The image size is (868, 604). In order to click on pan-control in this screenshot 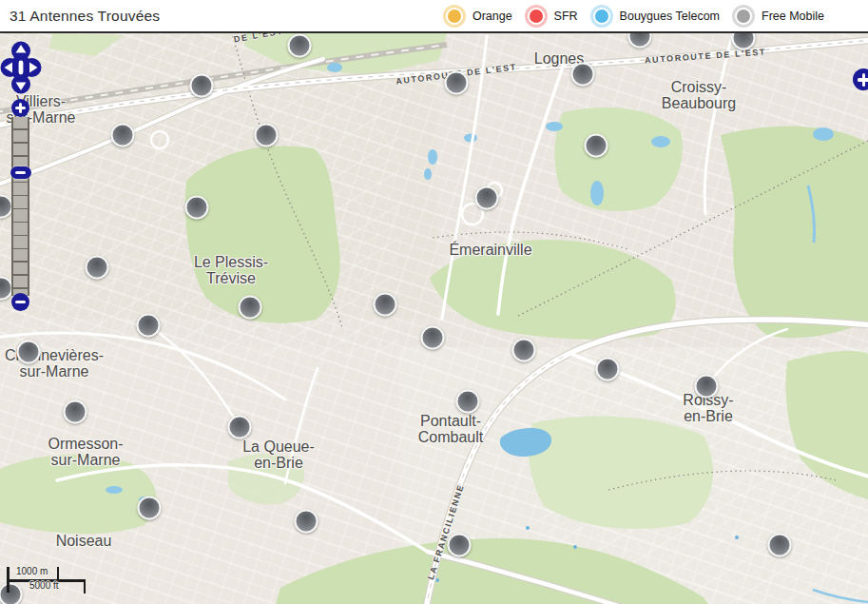, I will do `click(21, 69)`.